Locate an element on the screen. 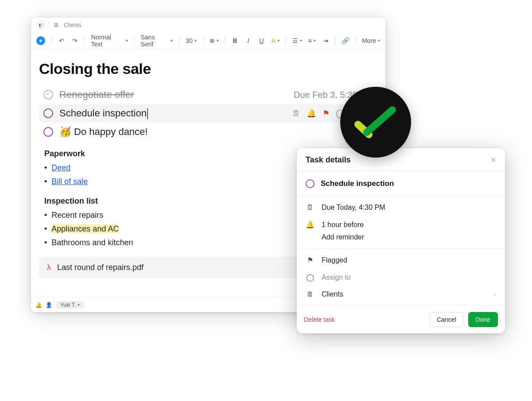 This screenshot has height=401, width=532. panel-body: 🗓 Due Today, 4:30 PM 🔔 1 hour before Add… is located at coordinates (401, 251).